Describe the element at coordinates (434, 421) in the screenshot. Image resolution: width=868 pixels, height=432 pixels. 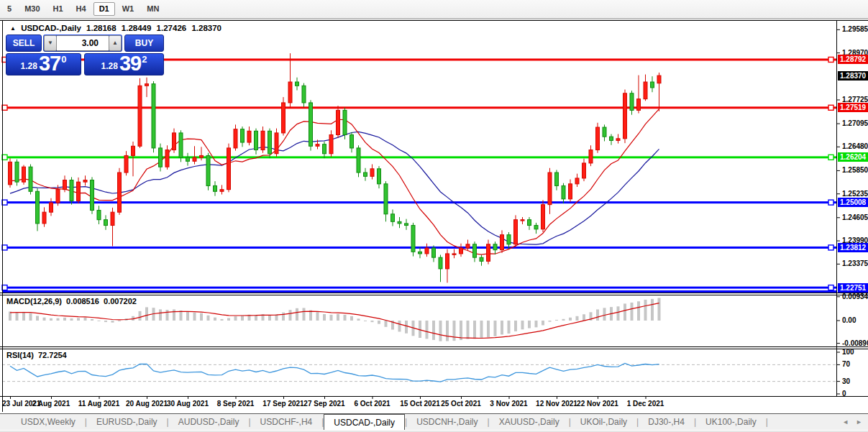
I see `symbol-tab-bar: USDX,Weekly|EURUSD-,Daily|AUDUSD-,Daily|…` at that location.